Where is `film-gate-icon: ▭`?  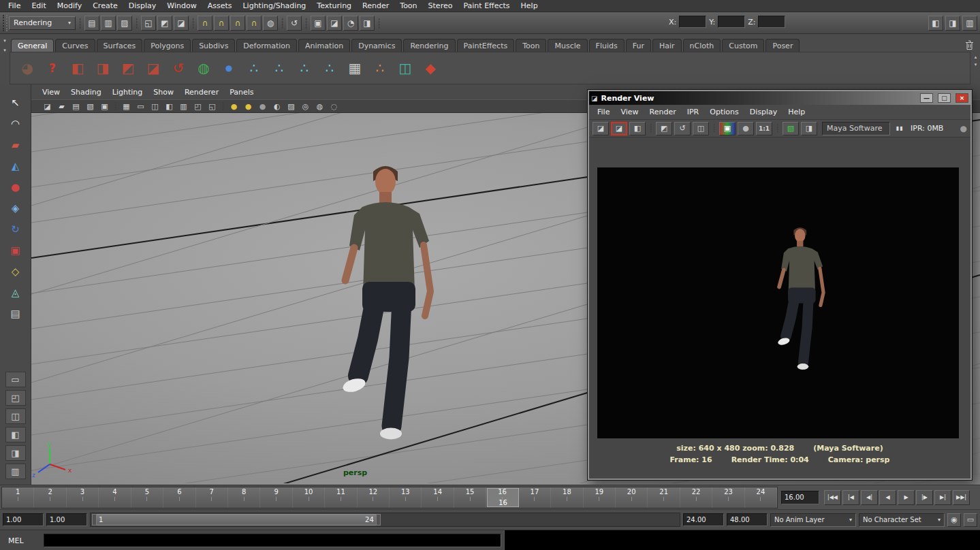 film-gate-icon: ▭ is located at coordinates (140, 106).